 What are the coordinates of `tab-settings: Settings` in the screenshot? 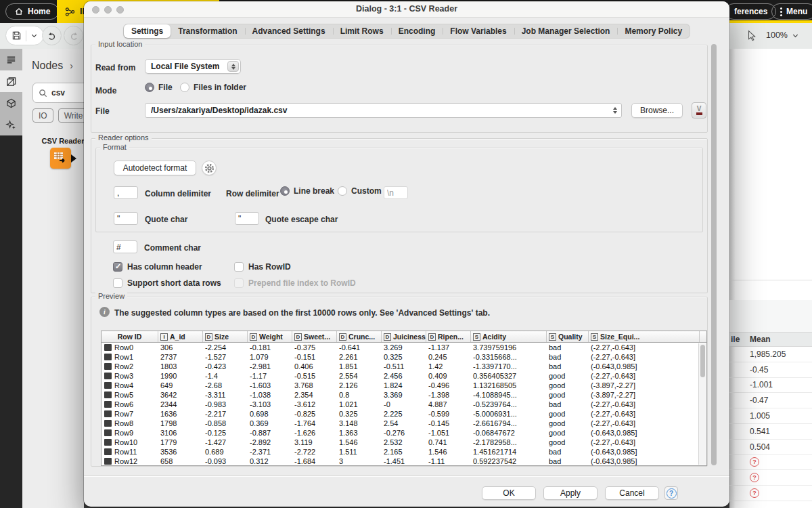 It's located at (148, 31).